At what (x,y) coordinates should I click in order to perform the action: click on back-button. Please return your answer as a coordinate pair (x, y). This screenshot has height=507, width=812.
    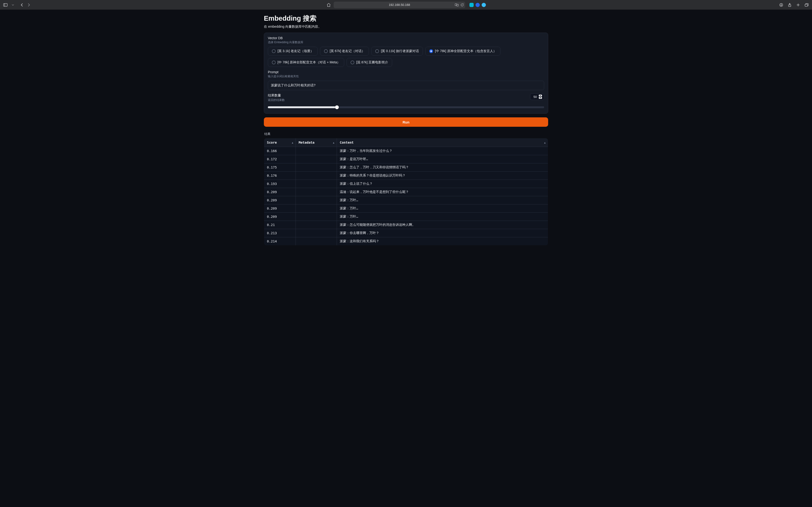
    Looking at the image, I should click on (22, 5).